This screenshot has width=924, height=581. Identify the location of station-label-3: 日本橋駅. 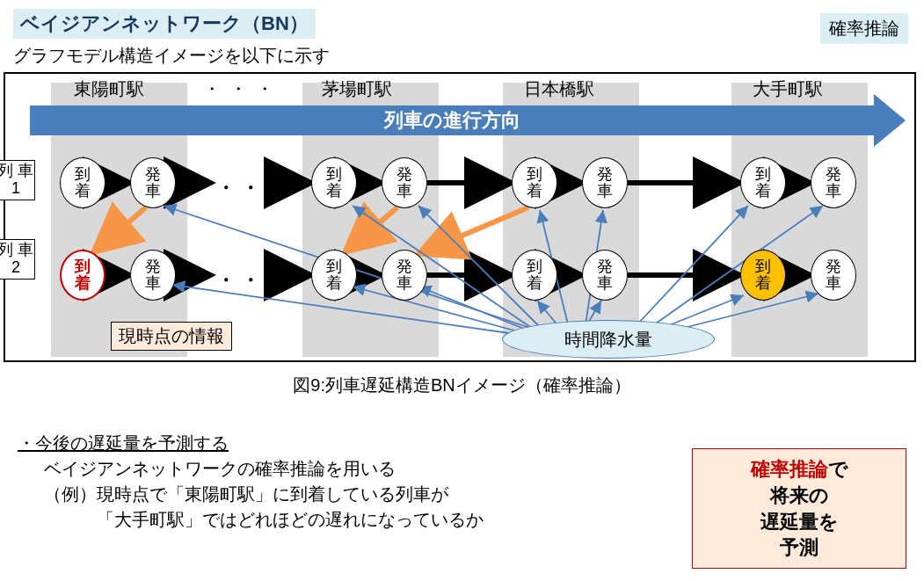
(559, 90).